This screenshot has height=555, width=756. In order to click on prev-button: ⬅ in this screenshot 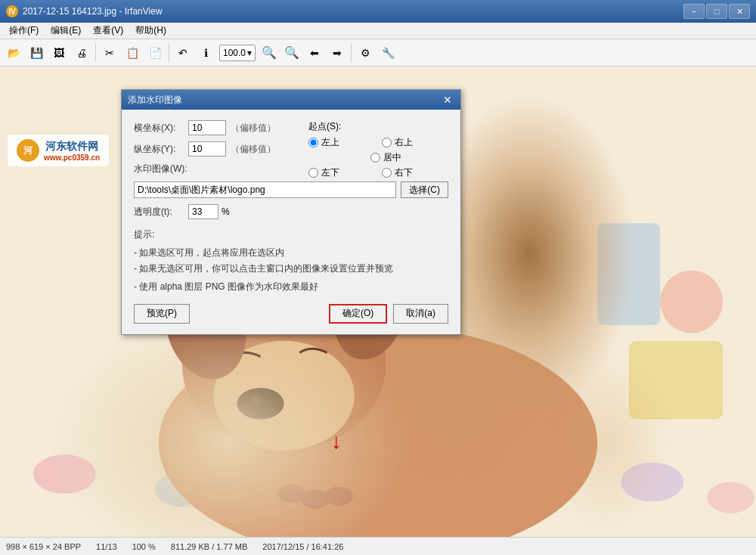, I will do `click(314, 53)`.